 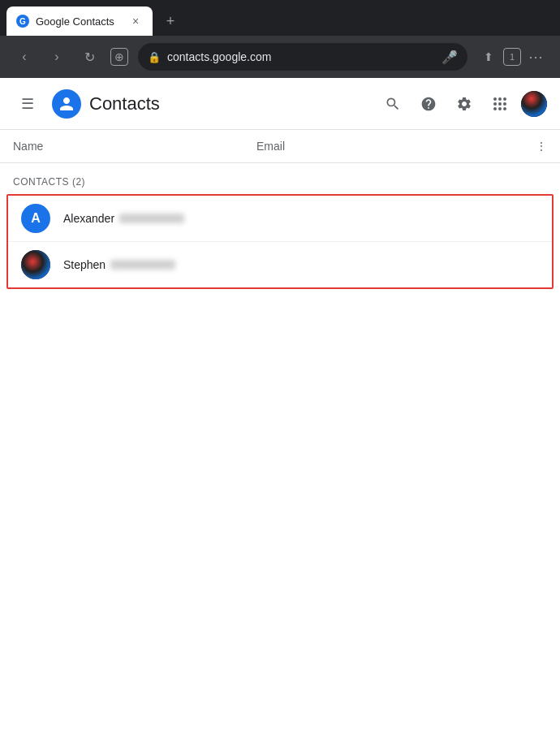 I want to click on contact-row-alexander: A Alexander, so click(x=280, y=218).